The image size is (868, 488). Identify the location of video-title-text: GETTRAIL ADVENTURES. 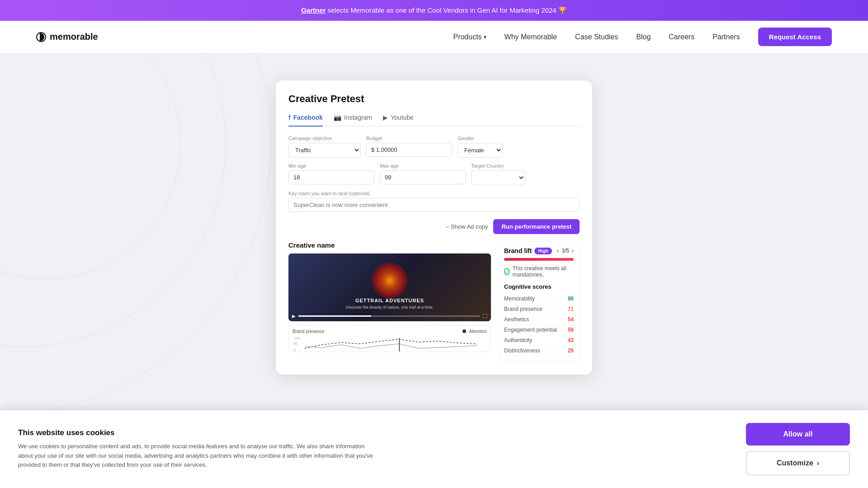
(390, 300).